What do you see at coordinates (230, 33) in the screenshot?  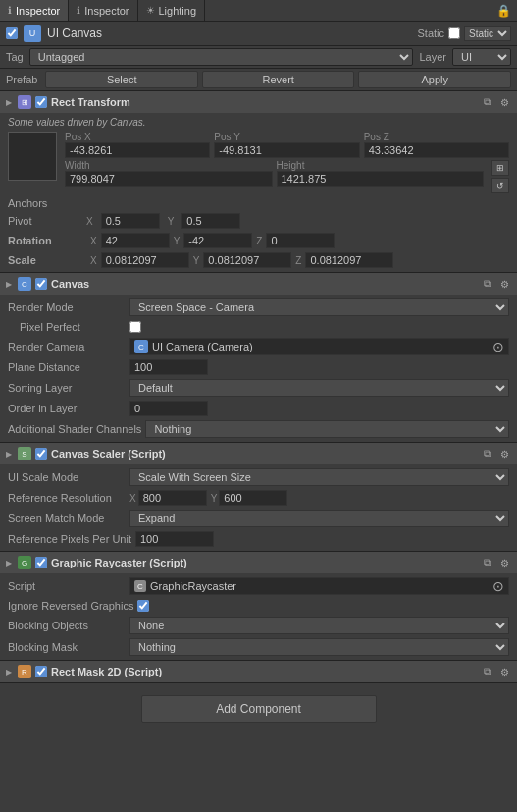 I see `object-title: UI Canvas` at bounding box center [230, 33].